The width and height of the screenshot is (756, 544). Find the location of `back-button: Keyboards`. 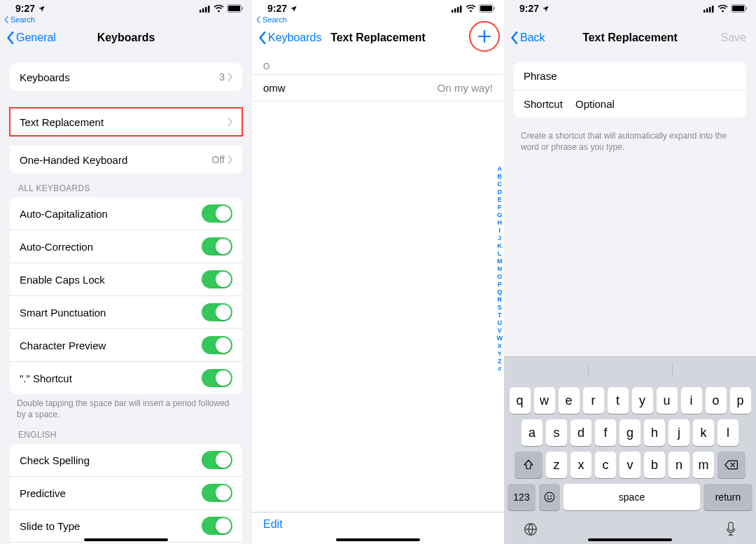

back-button: Keyboards is located at coordinates (290, 38).